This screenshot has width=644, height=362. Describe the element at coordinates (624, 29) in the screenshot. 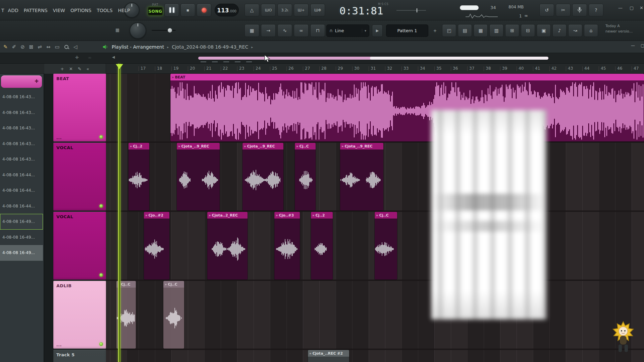

I see `update-notification: Today A newer versio...` at that location.